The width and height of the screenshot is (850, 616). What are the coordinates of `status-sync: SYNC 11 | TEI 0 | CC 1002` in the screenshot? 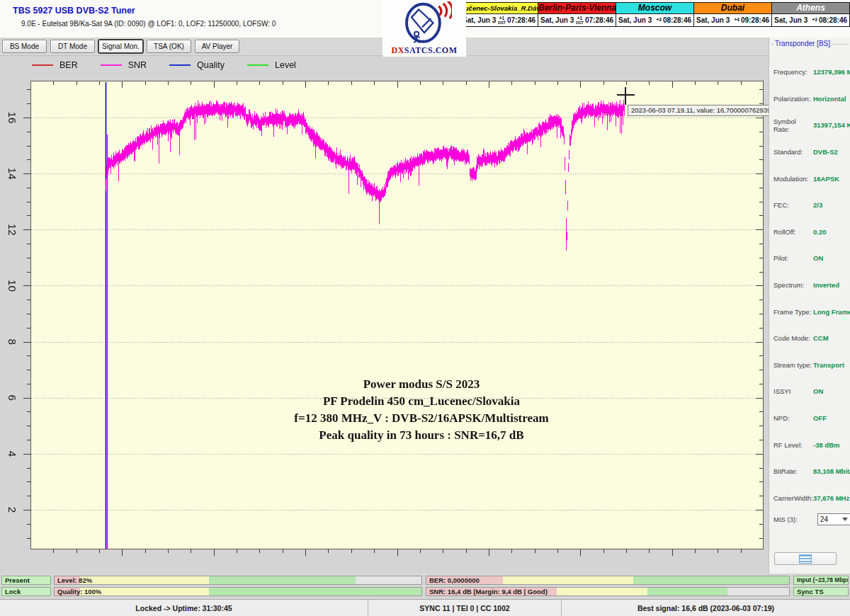 It's located at (465, 608).